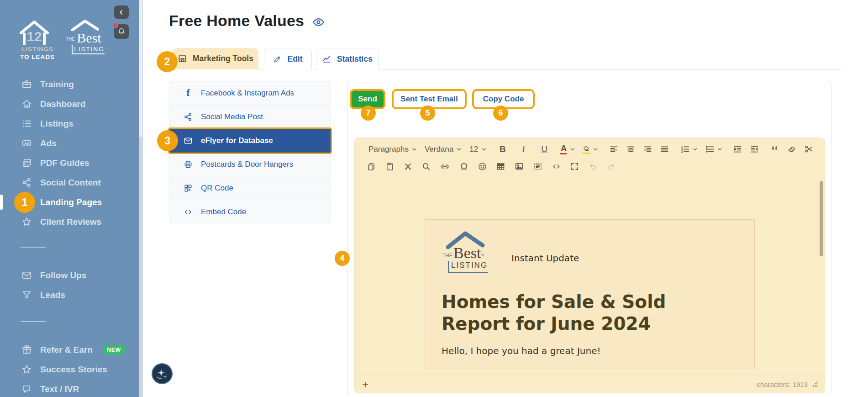  What do you see at coordinates (250, 188) in the screenshot?
I see `menu-item-qr-code: QR Code` at bounding box center [250, 188].